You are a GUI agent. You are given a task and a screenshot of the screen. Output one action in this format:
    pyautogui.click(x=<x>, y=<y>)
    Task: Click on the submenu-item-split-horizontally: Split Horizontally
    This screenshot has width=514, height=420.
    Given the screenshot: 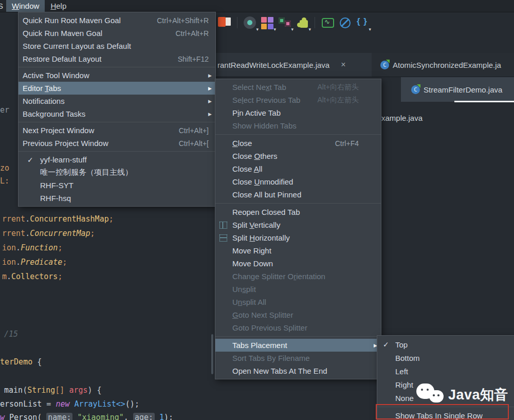 What is the action you would take?
    pyautogui.click(x=298, y=238)
    